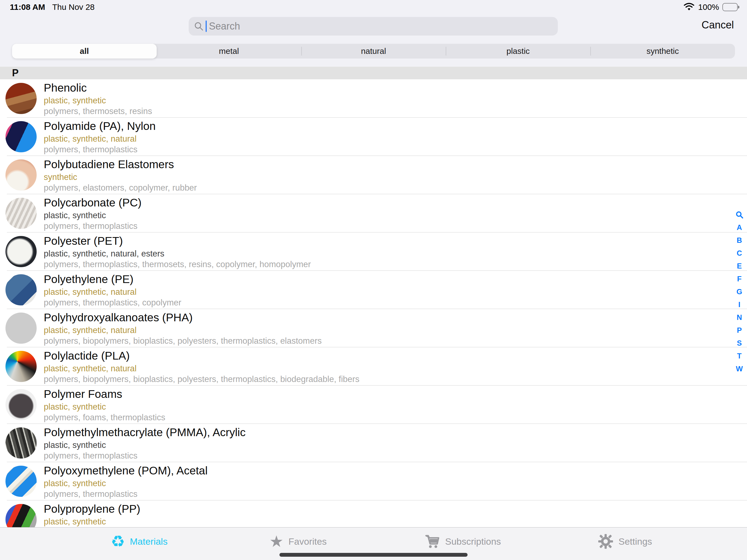  What do you see at coordinates (374, 27) in the screenshot?
I see `search-row: Search Cancel` at bounding box center [374, 27].